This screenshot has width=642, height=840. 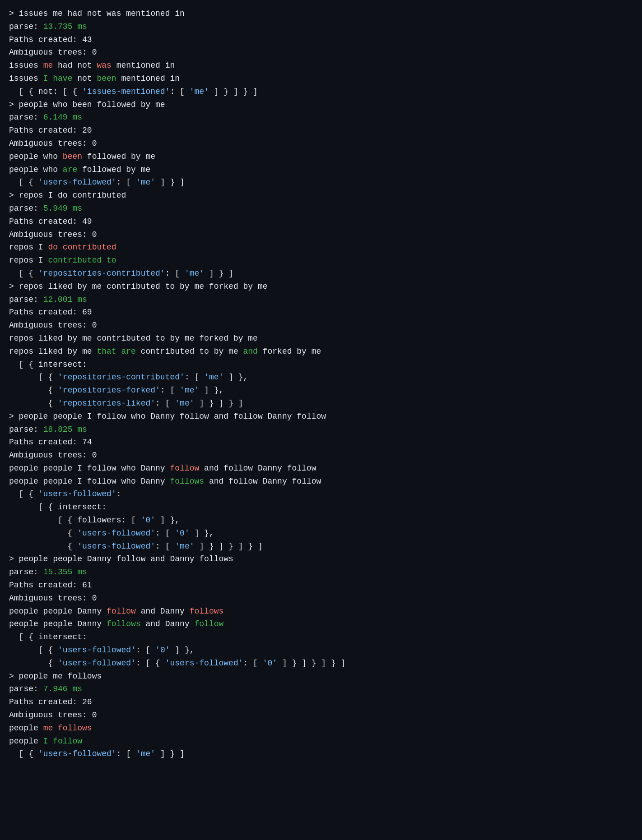 What do you see at coordinates (321, 442) in the screenshot?
I see `output-line: Paths created: 74` at bounding box center [321, 442].